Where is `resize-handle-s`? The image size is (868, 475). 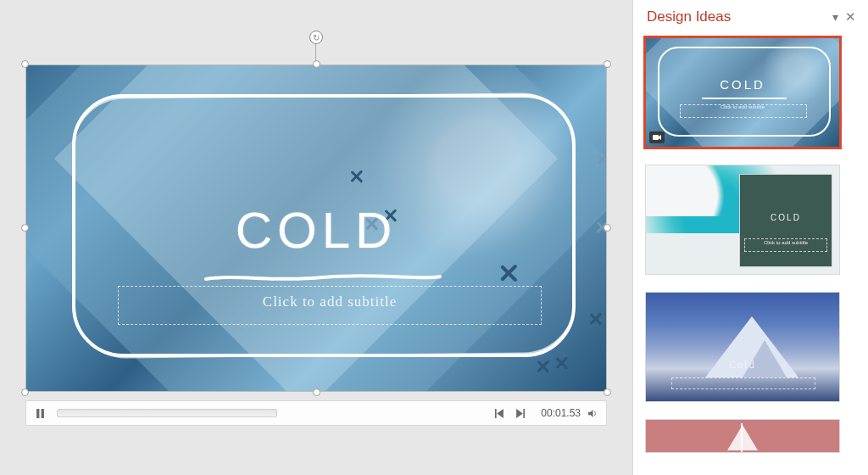
resize-handle-s is located at coordinates (317, 392).